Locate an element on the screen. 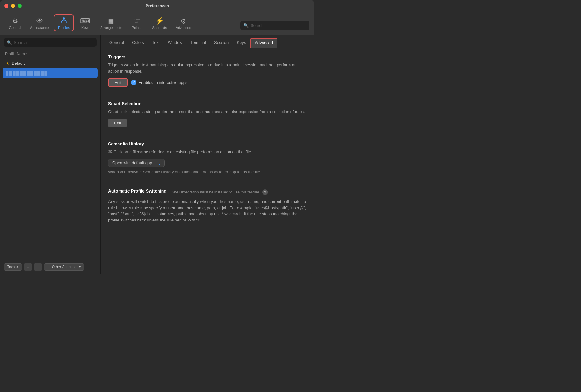 The width and height of the screenshot is (581, 392). toolbar-item-arrangements-label: Arrangements is located at coordinates (111, 28).